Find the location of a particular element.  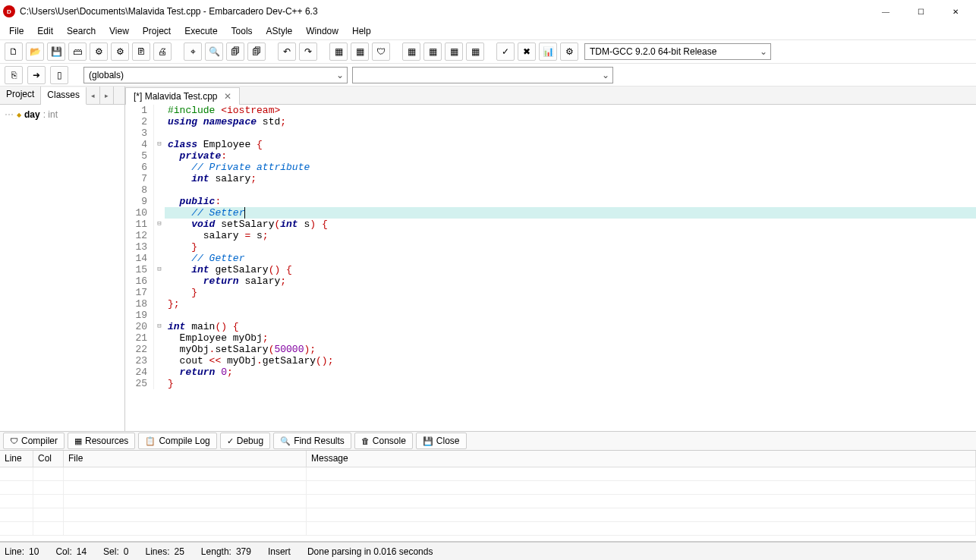

menu-tools: Tools is located at coordinates (242, 31).